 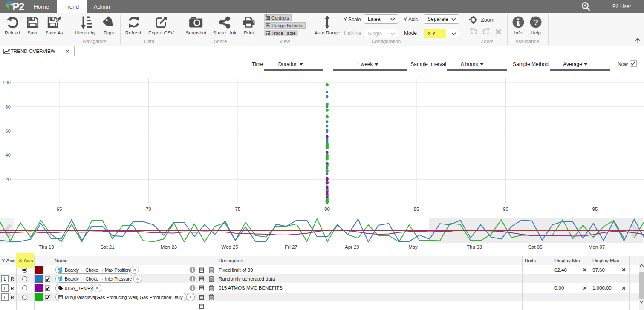 What do you see at coordinates (238, 209) in the screenshot?
I see `svg-text: 75` at bounding box center [238, 209].